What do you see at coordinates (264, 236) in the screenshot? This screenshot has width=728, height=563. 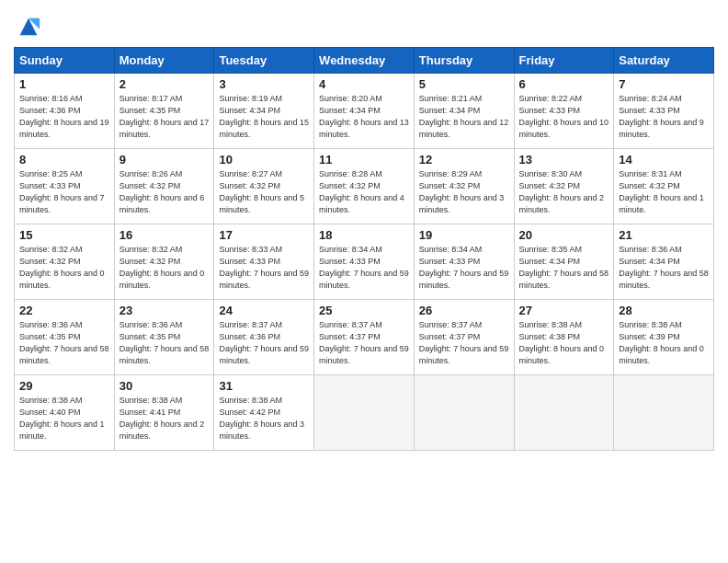 I see `day-number: 17` at bounding box center [264, 236].